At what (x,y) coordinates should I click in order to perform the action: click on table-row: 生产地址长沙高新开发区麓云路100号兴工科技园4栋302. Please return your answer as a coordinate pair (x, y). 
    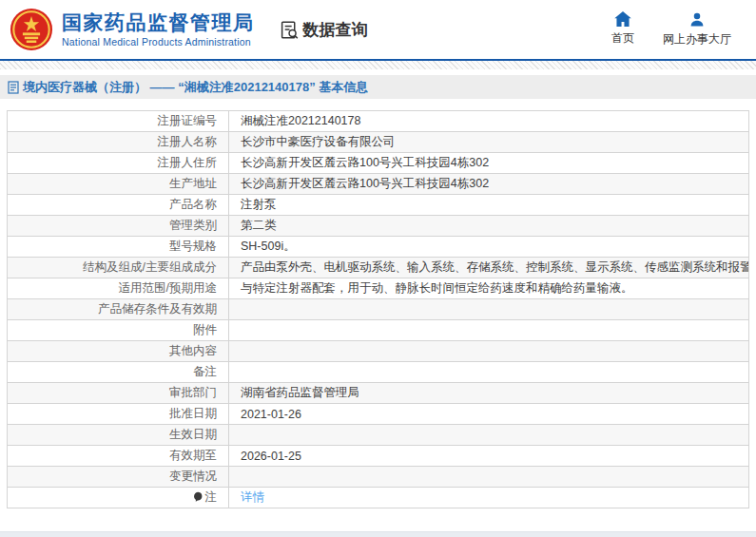
    Looking at the image, I should click on (378, 184).